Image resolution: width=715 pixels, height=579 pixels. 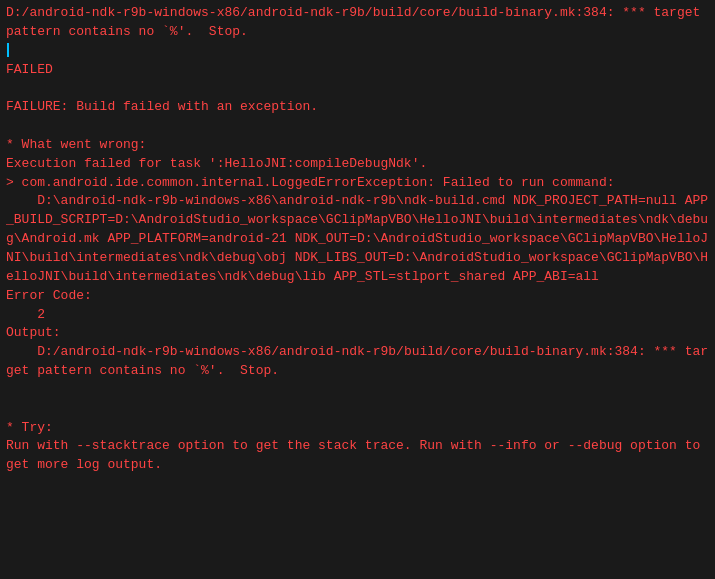 I want to click on line-try-value: Run with --stacktrace option to get the …, so click(x=358, y=456).